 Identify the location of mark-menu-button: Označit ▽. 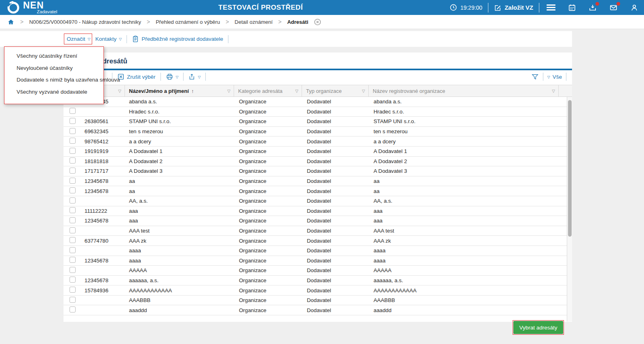
(78, 39).